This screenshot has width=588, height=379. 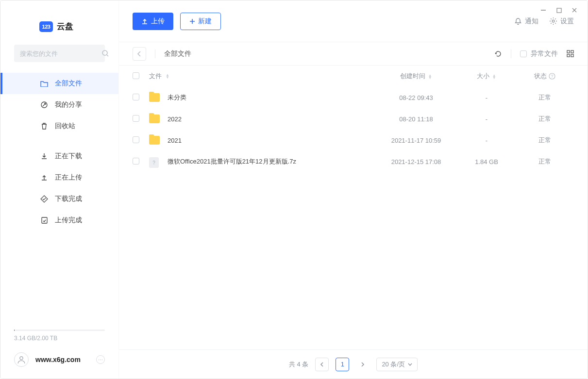 I want to click on upload-done-icon, so click(x=44, y=220).